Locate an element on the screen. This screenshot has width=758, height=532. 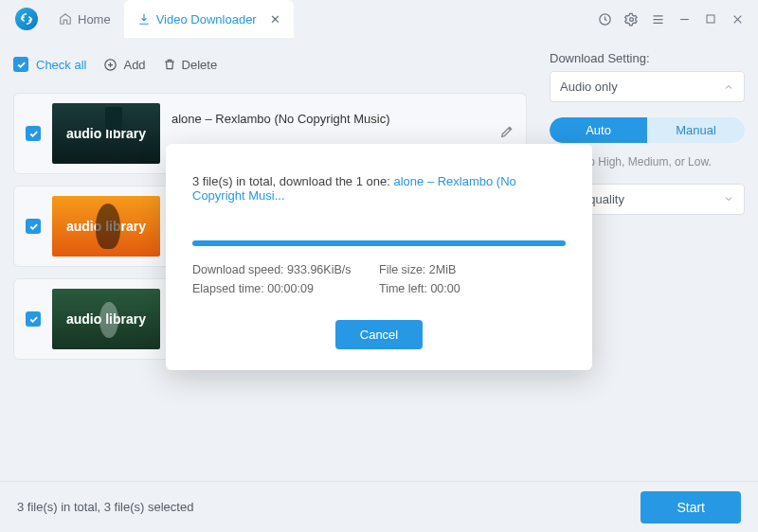
size-label: File size: is located at coordinates (404, 270).